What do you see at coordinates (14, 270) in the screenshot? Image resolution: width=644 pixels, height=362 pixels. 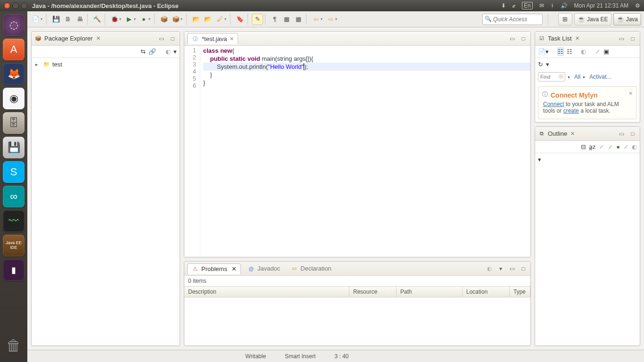 I see `workspace-switcher-icon: ▮` at bounding box center [14, 270].